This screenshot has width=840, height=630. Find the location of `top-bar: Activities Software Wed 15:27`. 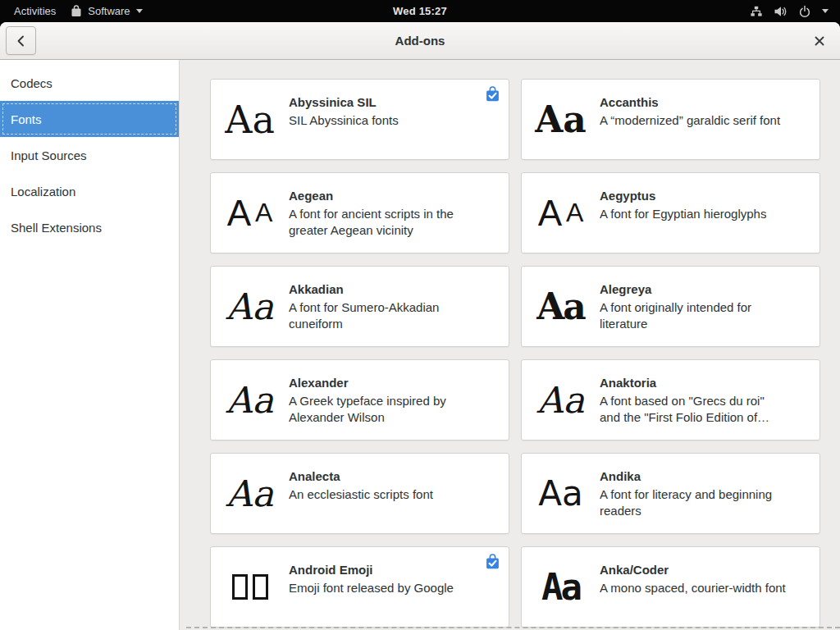

top-bar: Activities Software Wed 15:27 is located at coordinates (420, 11).